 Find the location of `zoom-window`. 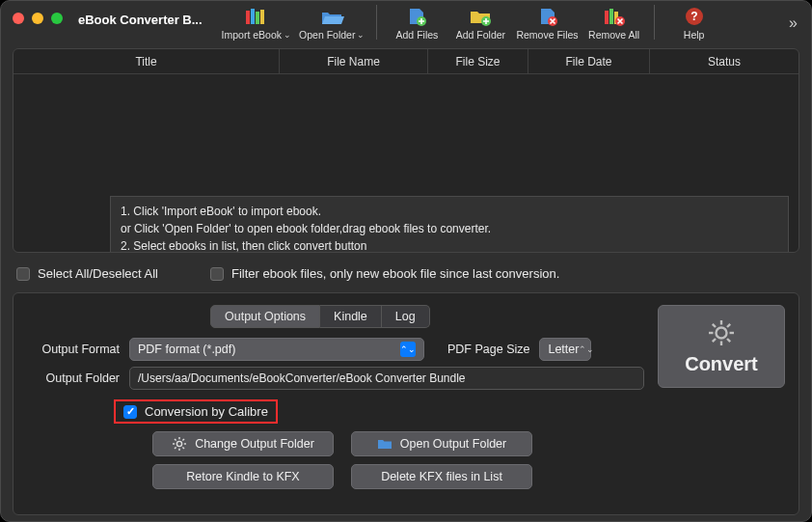

zoom-window is located at coordinates (57, 18).